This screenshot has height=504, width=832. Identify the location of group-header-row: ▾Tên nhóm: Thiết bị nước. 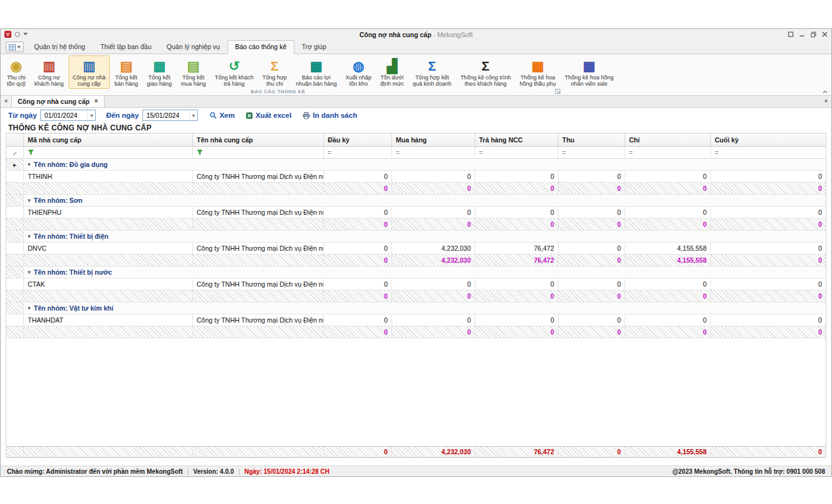
(416, 272).